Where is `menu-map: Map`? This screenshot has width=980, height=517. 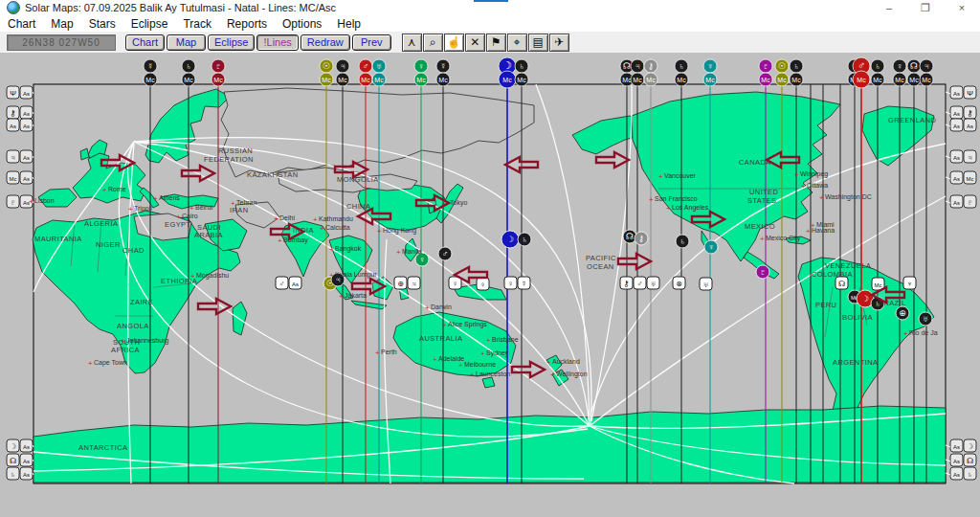 menu-map: Map is located at coordinates (61, 23).